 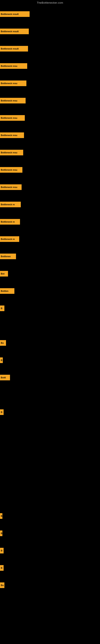 What do you see at coordinates (4, 291) in the screenshot?
I see `bottleneck-result-label: Bottlen` at bounding box center [4, 291].